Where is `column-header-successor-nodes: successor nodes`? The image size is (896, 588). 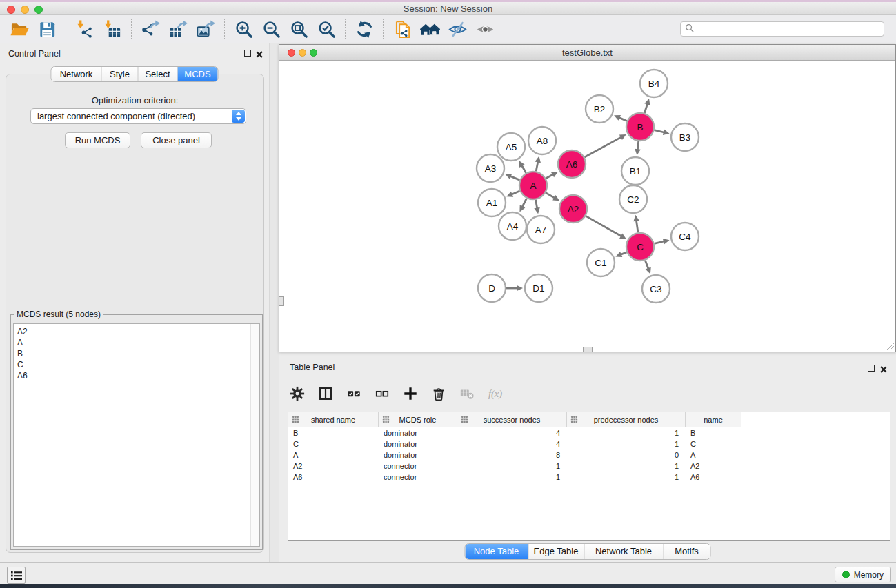 column-header-successor-nodes: successor nodes is located at coordinates (512, 420).